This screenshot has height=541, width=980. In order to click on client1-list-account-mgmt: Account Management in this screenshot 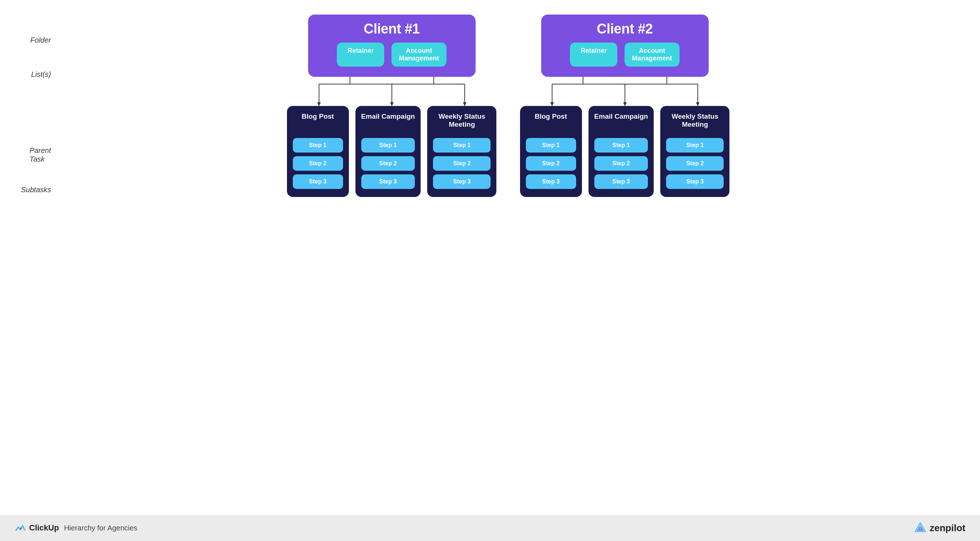, I will do `click(419, 55)`.